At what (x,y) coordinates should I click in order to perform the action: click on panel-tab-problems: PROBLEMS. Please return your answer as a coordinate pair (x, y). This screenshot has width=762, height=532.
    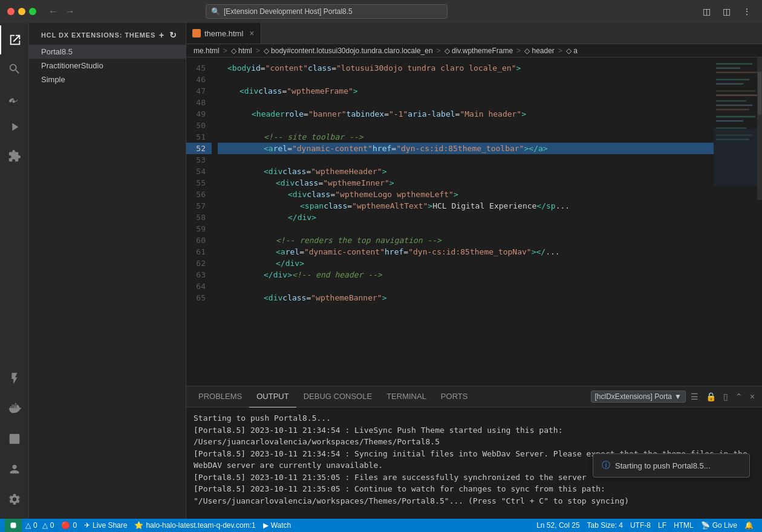
    Looking at the image, I should click on (220, 397).